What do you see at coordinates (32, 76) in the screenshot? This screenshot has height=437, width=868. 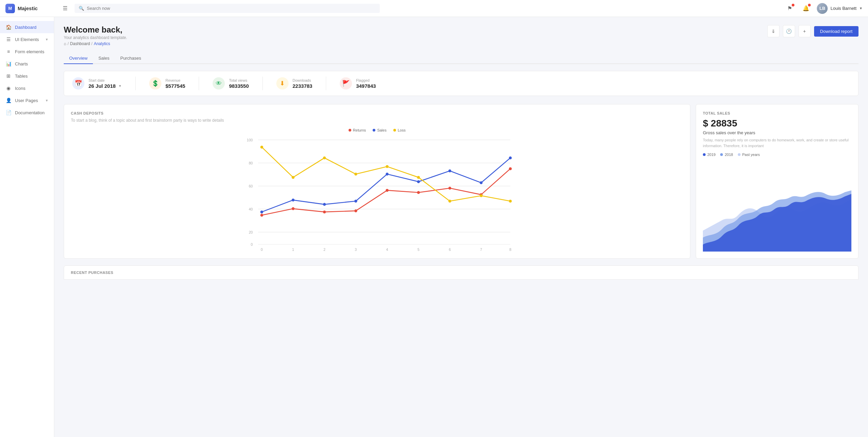 I see `sidebar-item-label: Tables` at bounding box center [32, 76].